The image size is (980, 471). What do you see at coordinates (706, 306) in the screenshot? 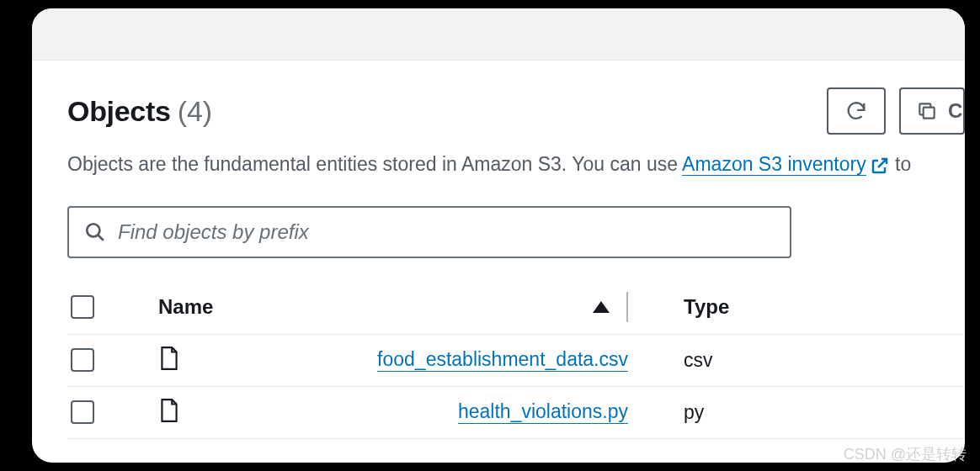
I see `column-type-label: Type` at bounding box center [706, 306].